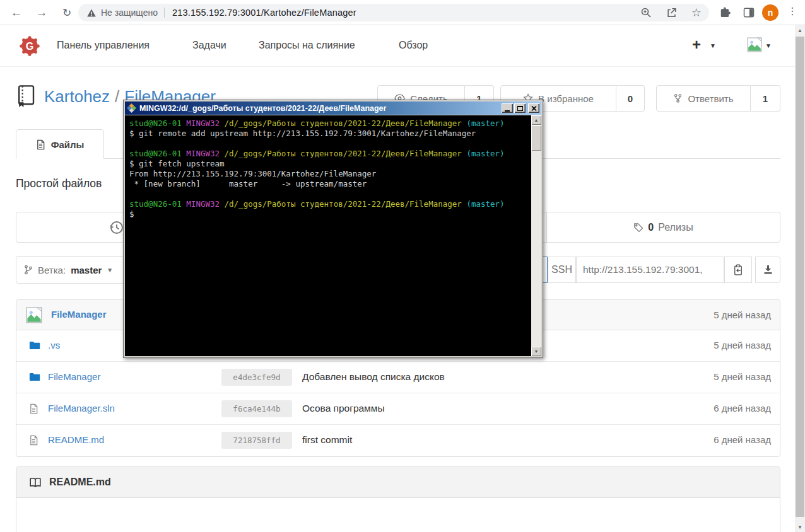 This screenshot has width=805, height=532. Describe the element at coordinates (209, 45) in the screenshot. I see `nav-issues: Задачи` at that location.